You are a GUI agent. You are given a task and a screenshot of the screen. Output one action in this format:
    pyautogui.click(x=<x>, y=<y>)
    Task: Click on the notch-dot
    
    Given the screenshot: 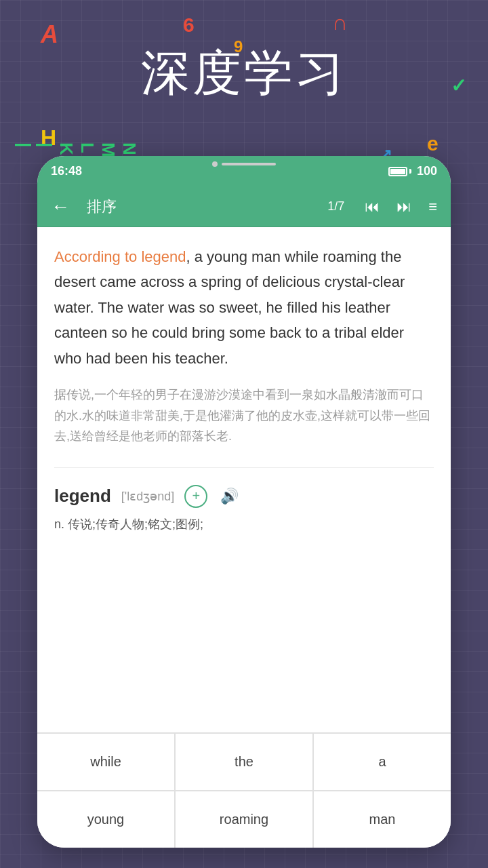 What is the action you would take?
    pyautogui.click(x=215, y=164)
    